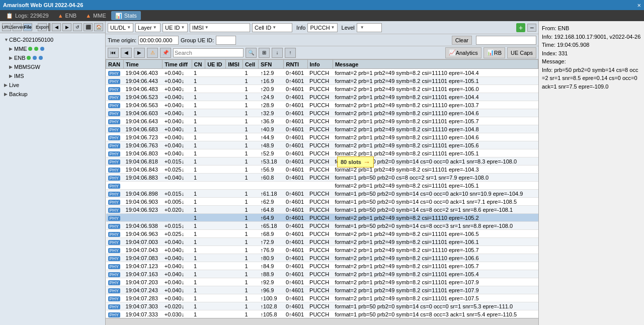  What do you see at coordinates (121, 28) in the screenshot?
I see `ul-dl-dropdown: UL/DL ▼` at bounding box center [121, 28].